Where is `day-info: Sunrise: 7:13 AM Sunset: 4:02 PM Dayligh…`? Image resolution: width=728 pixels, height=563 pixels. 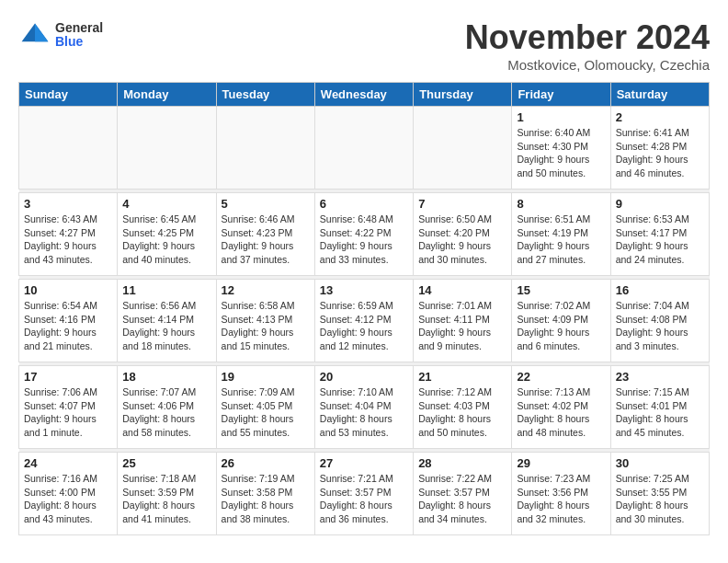
day-info: Sunrise: 7:13 AM Sunset: 4:02 PM Dayligh… is located at coordinates (561, 412).